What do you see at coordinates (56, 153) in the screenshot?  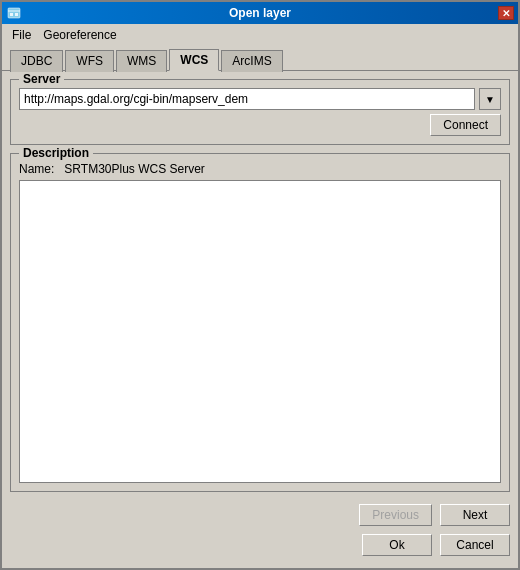 I see `description-group-label: Description` at bounding box center [56, 153].